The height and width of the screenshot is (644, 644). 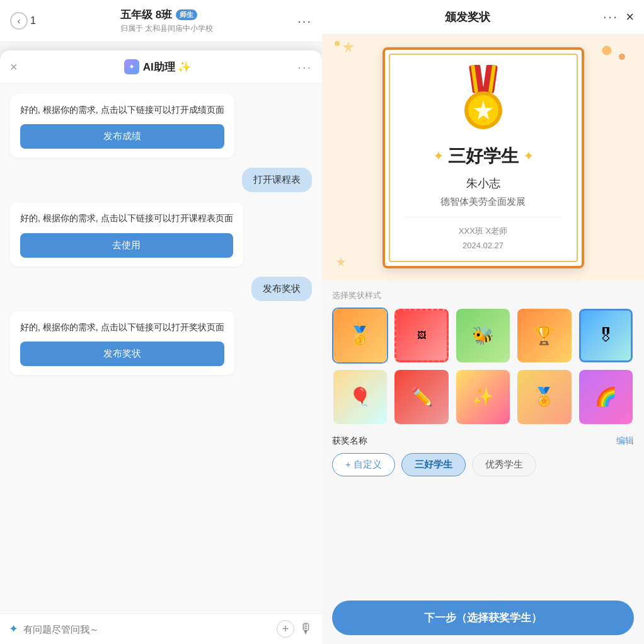 What do you see at coordinates (166, 21) in the screenshot?
I see `class-title-area: 五年级 8班 师生 归属于 太和县闰庙中小学校` at bounding box center [166, 21].